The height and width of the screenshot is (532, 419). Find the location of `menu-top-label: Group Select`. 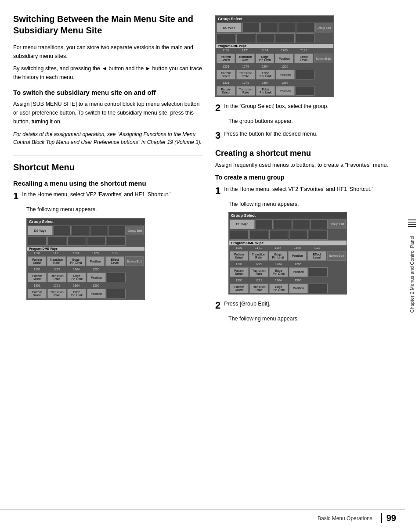

menu-top-label: Group Select is located at coordinates (41, 222).